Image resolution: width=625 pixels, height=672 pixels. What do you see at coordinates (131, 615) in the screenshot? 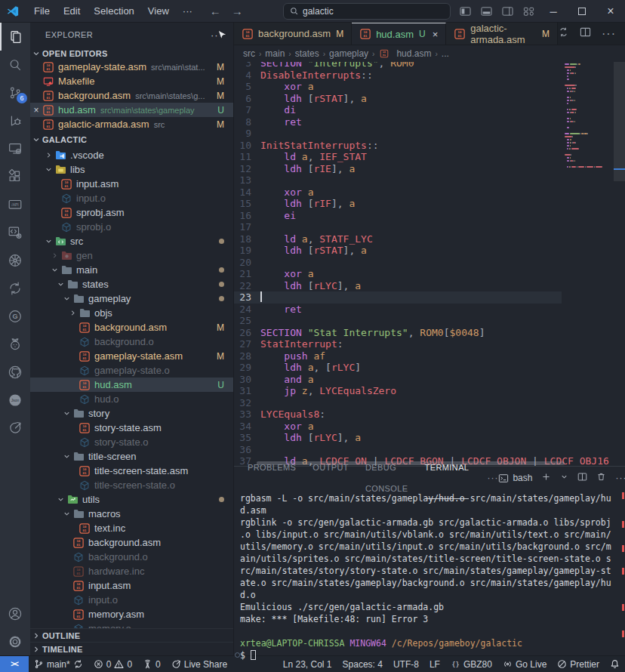
I see `tree-file-item: 1001memory.asm` at bounding box center [131, 615].